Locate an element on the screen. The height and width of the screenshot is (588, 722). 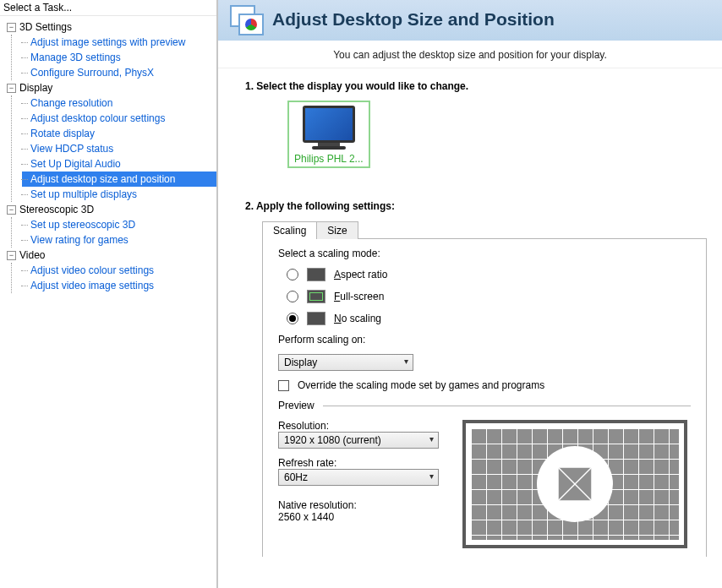
step1-label: 1. Select the display you would like to … is located at coordinates (476, 86).